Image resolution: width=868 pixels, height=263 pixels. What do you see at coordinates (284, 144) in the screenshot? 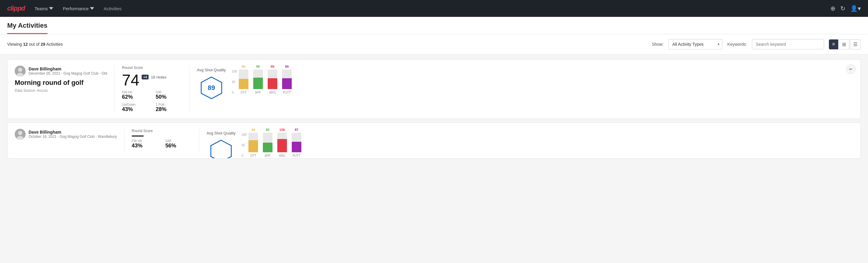
I see `chart-section-2: 100 50 0 94 OTT 82` at bounding box center [284, 144].